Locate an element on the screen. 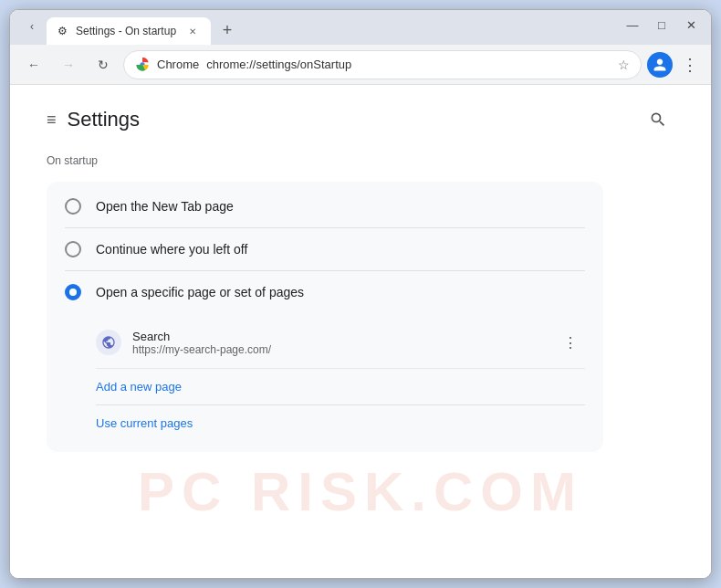 This screenshot has height=588, width=721. back-button: ← is located at coordinates (34, 65).